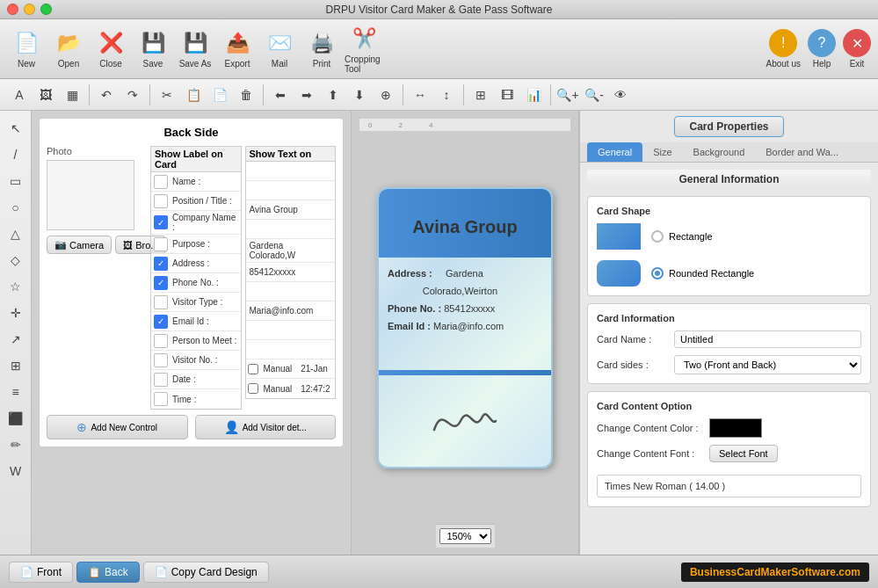 Image resolution: width=878 pixels, height=588 pixels. What do you see at coordinates (106, 95) in the screenshot?
I see `undo-btn: ↶` at bounding box center [106, 95].